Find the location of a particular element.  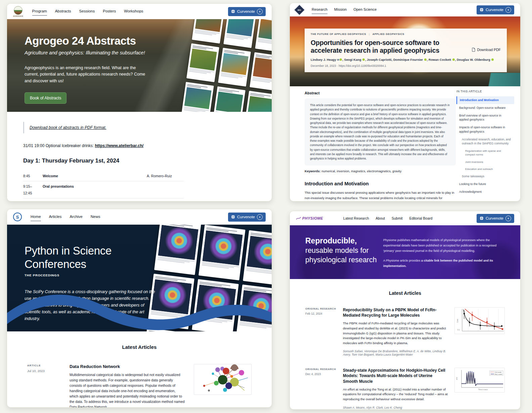

agrogeo-description: Agrogeophysics is an emerging research f… is located at coordinates (87, 75).